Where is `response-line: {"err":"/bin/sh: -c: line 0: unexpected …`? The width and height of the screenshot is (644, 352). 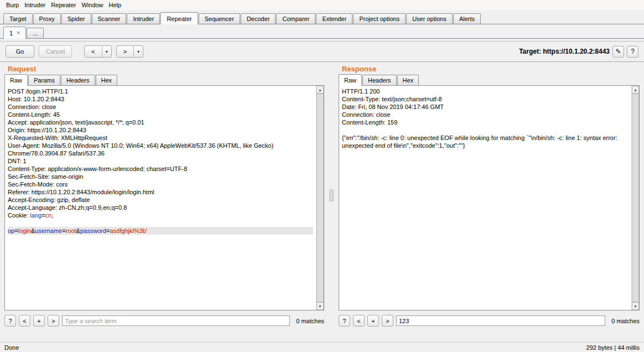
response-line: {"err":"/bin/sh: -c: line 0: unexpected … is located at coordinates (485, 142).